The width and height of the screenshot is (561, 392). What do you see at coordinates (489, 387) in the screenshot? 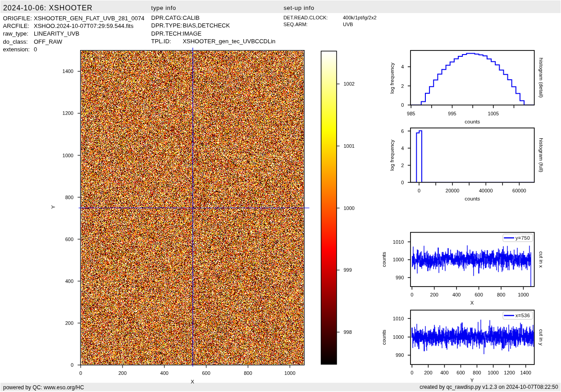
I see `svg-text:created by qc_rawdisp.py v1.2.: created by qc_rawdisp.py v1.2.3 on 2024-…` at bounding box center [489, 387].